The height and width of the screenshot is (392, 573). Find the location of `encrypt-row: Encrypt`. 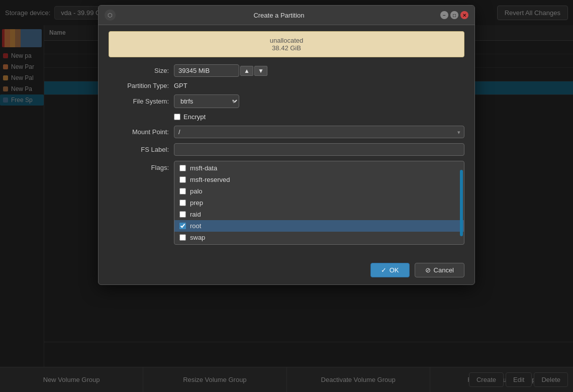

encrypt-row: Encrypt is located at coordinates (286, 117).